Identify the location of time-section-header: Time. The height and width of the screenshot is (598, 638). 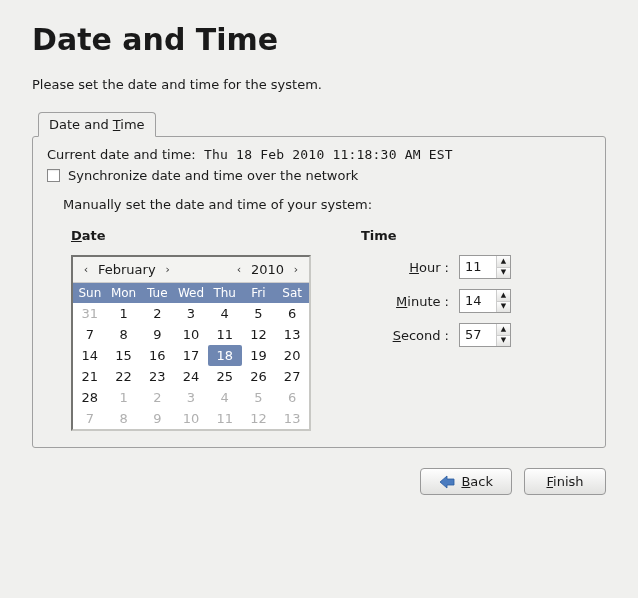
(436, 236).